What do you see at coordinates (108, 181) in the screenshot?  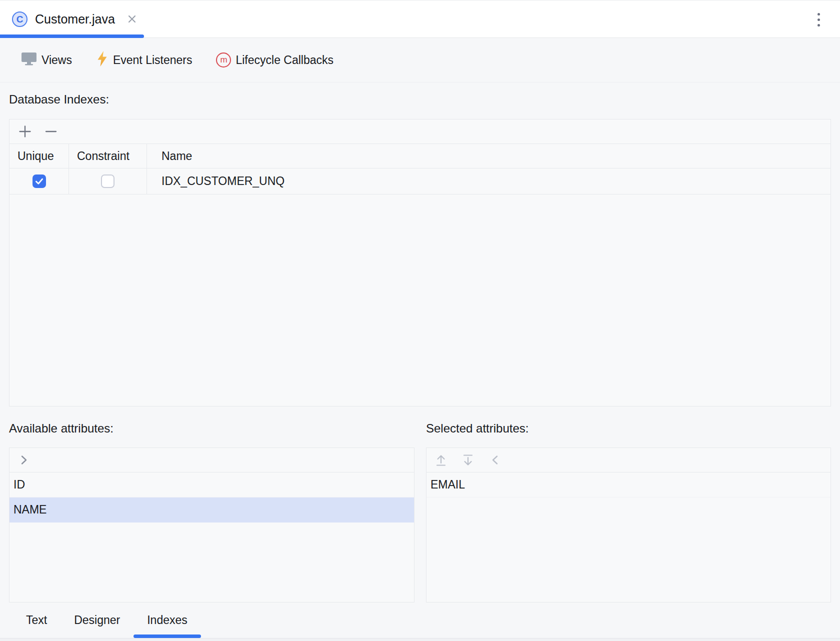 I see `constraint-cell` at bounding box center [108, 181].